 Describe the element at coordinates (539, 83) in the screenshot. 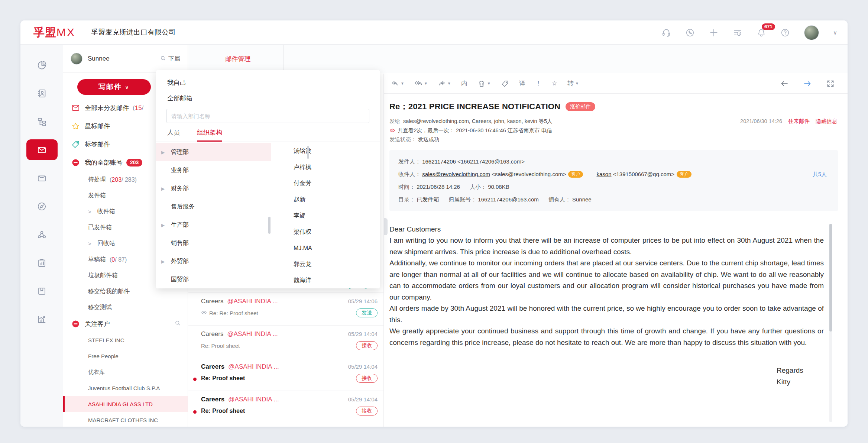

I see `important-button: ！` at that location.